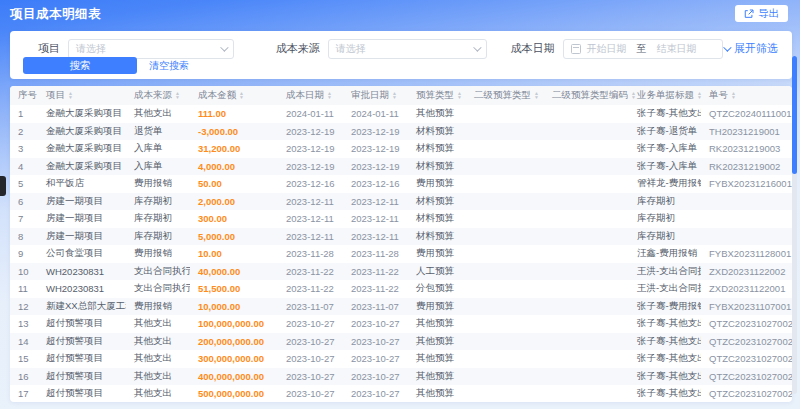 The width and height of the screenshot is (800, 409). What do you see at coordinates (762, 14) in the screenshot?
I see `export-button: 导出` at bounding box center [762, 14].